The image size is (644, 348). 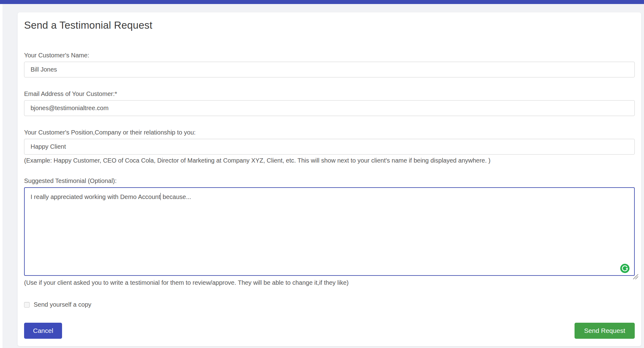 What do you see at coordinates (329, 331) in the screenshot?
I see `form-actions: Cancel Send Request` at bounding box center [329, 331].